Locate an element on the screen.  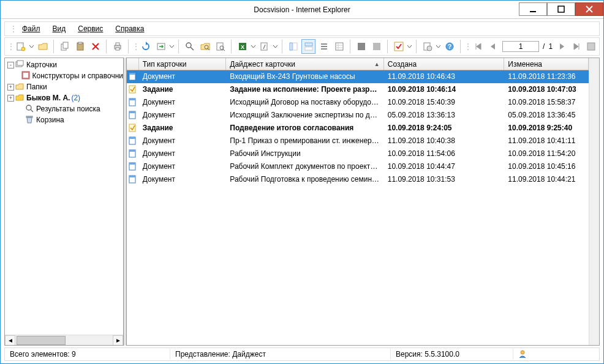
tree-label: Корзина is located at coordinates (50, 120).